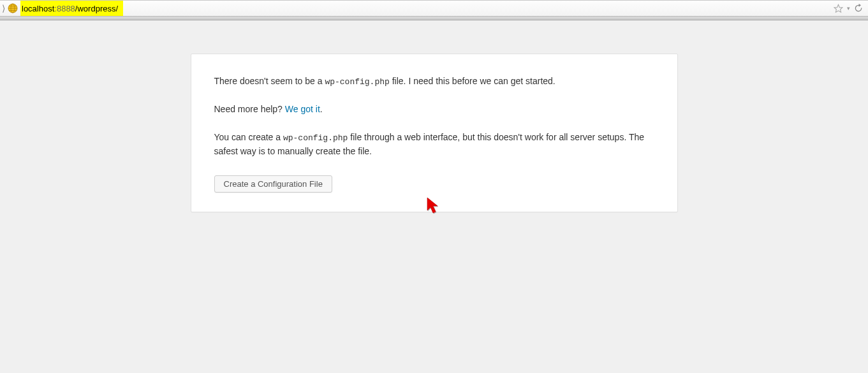 This screenshot has height=373, width=868. What do you see at coordinates (302, 109) in the screenshot?
I see `help-link: We got it` at bounding box center [302, 109].